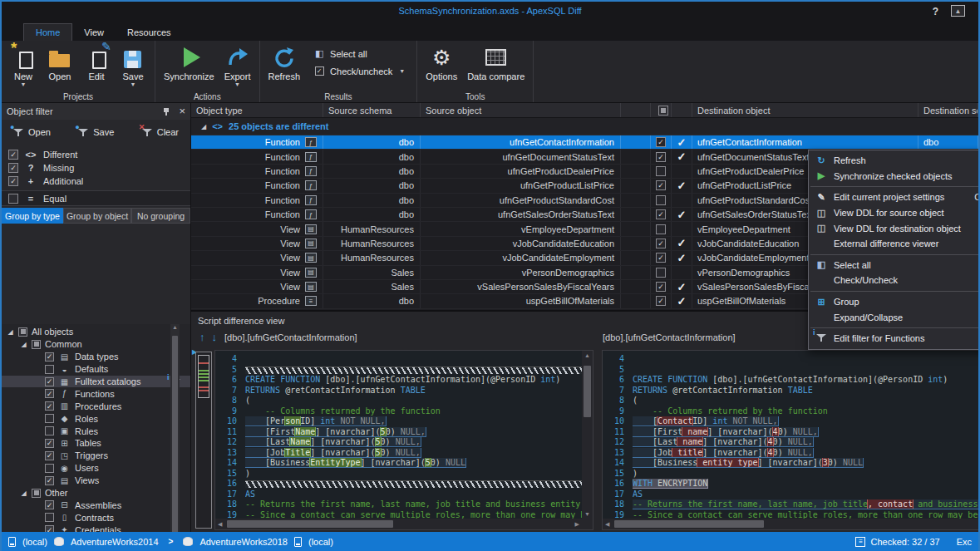 Image resolution: width=980 pixels, height=551 pixels. Describe the element at coordinates (50, 480) in the screenshot. I see `views-checkbox: ✓` at that location.